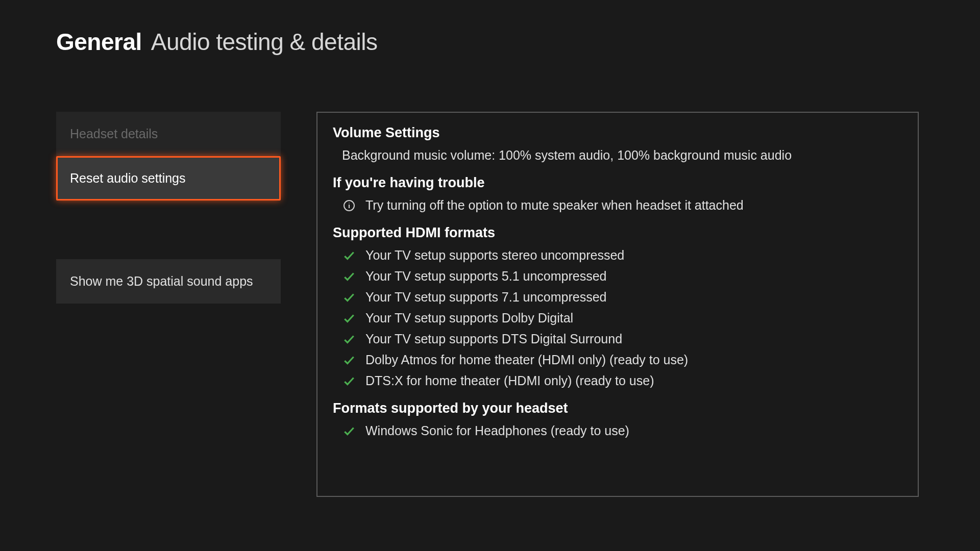  What do you see at coordinates (618, 360) in the screenshot?
I see `hdmi-format-line: Dolby Atmos for home theater (HDMI only)…` at bounding box center [618, 360].